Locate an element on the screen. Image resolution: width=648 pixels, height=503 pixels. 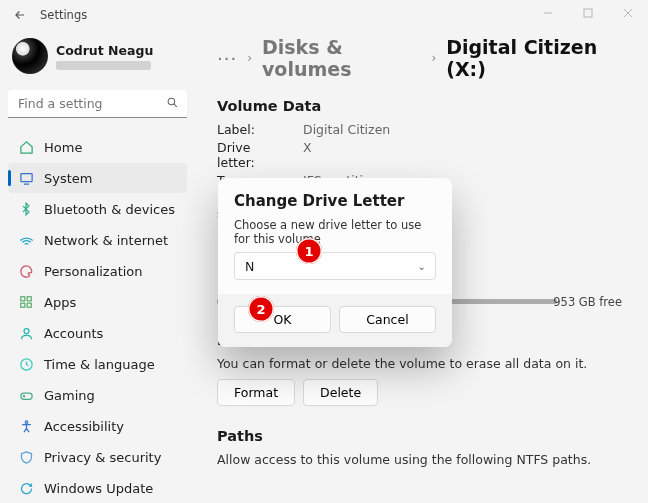
dialog-prompt: Choose a new drive letter to use for thi… is located at coordinates (335, 232).